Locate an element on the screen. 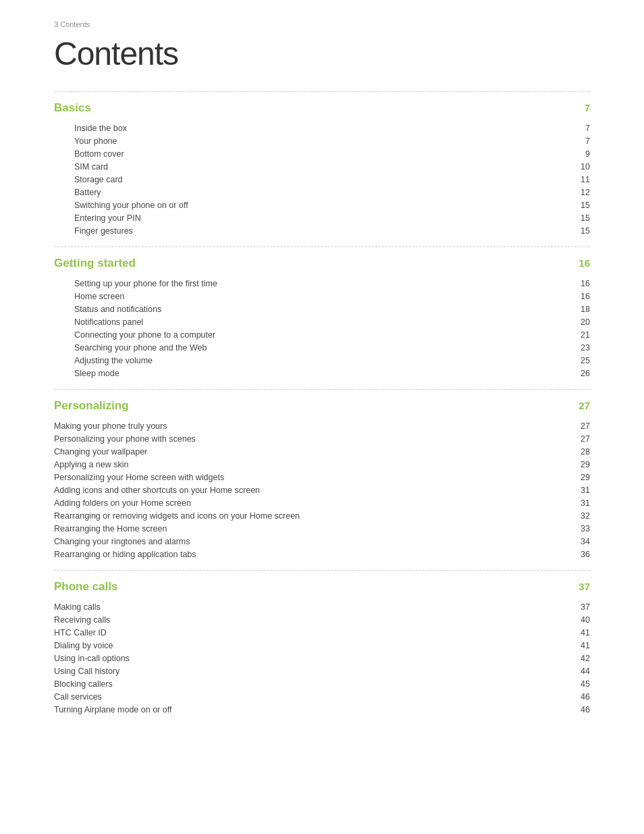 The height and width of the screenshot is (834, 644). item-page: 45 is located at coordinates (580, 684).